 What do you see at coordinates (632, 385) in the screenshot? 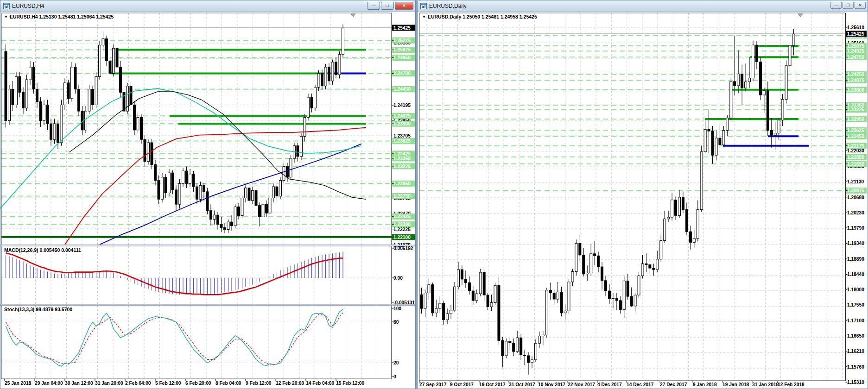
I see `daily-time-axis` at bounding box center [632, 385].